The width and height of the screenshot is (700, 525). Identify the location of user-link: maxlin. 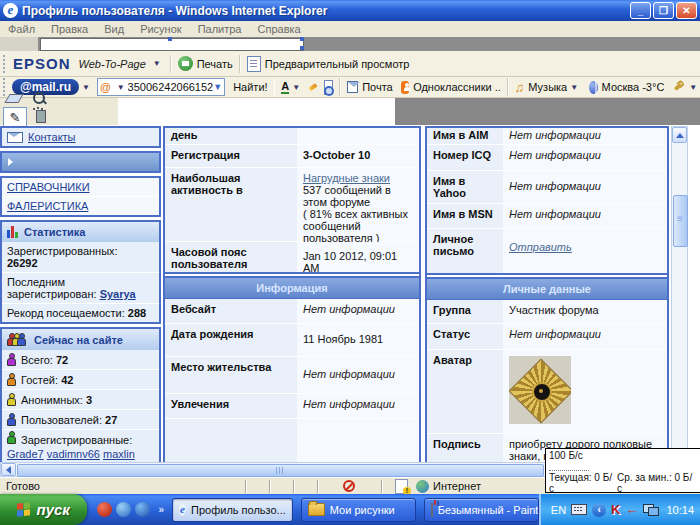
(119, 454).